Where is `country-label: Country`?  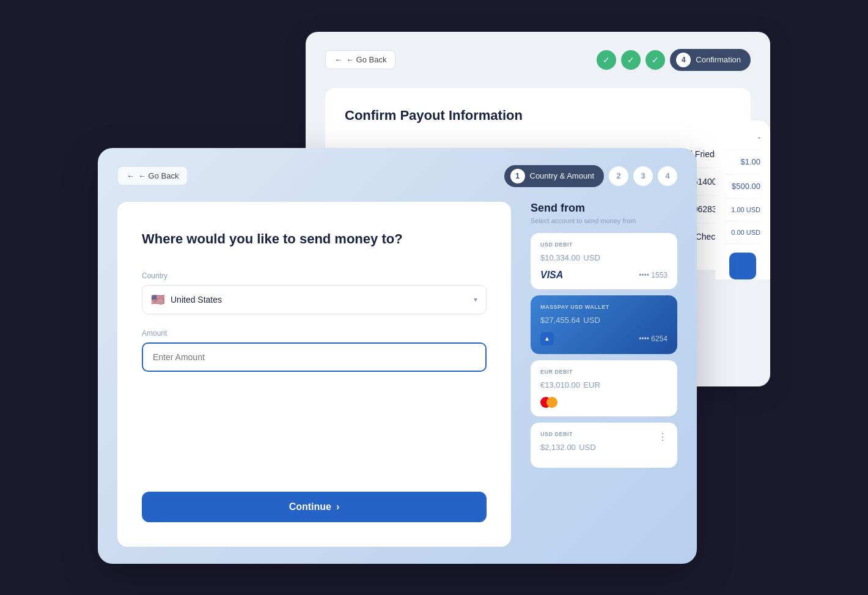 country-label: Country is located at coordinates (314, 276).